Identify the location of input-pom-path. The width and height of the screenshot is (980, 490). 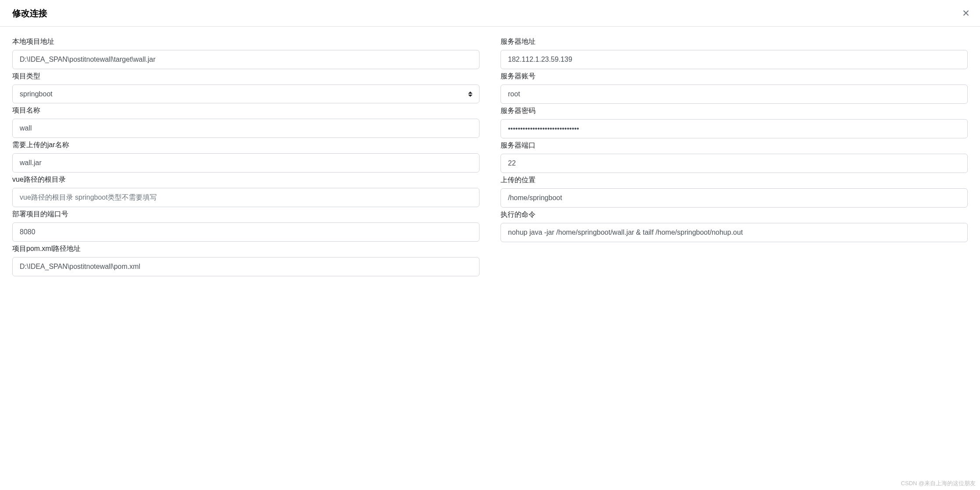
(246, 267).